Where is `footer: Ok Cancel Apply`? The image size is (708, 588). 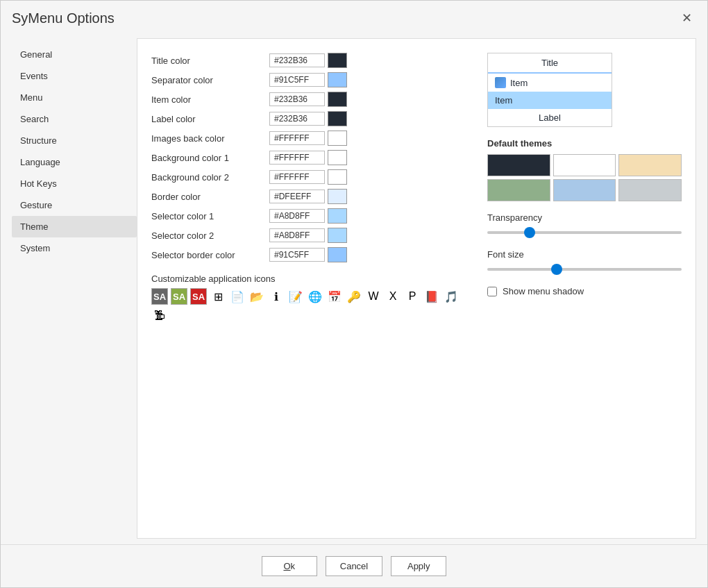
footer: Ok Cancel Apply is located at coordinates (354, 566).